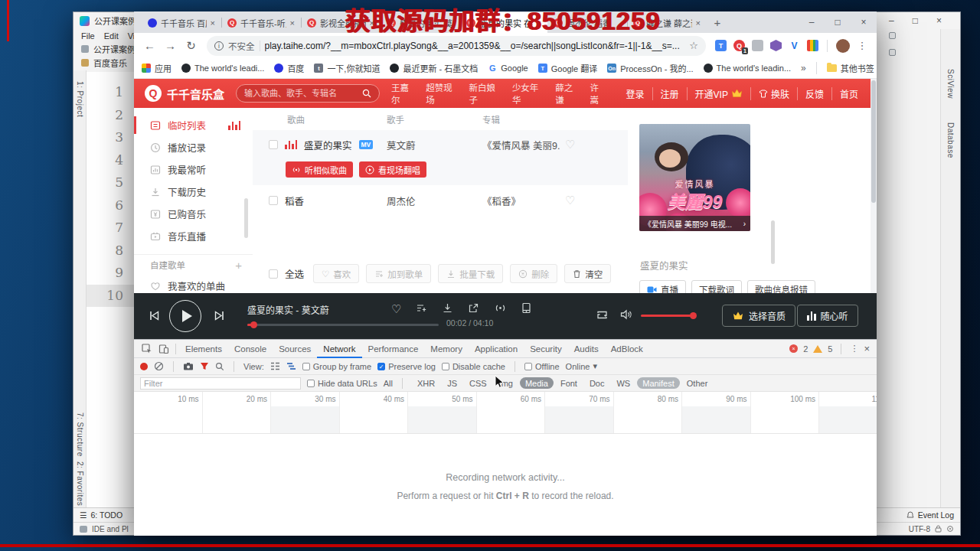  Describe the element at coordinates (521, 201) in the screenshot. I see `song-album: 《稻香》` at that location.